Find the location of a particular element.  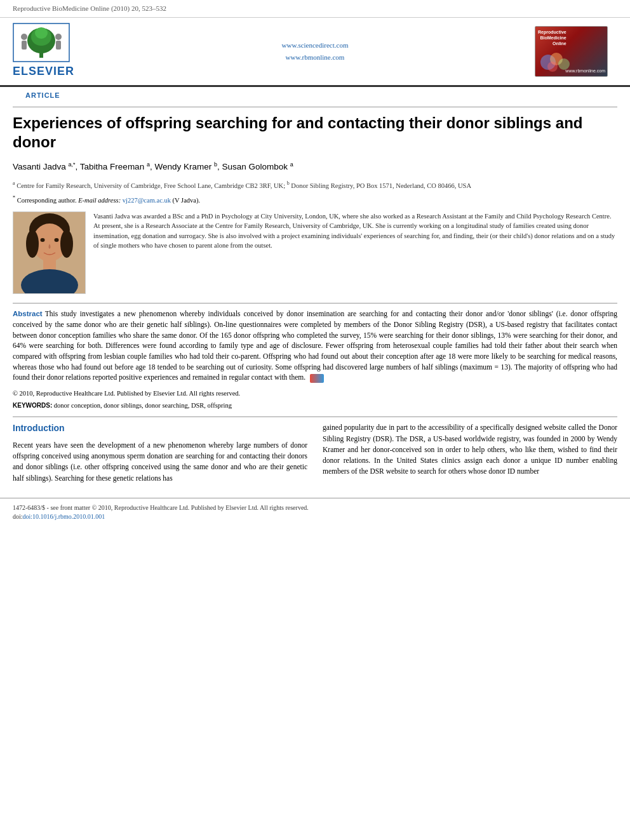

keywords-label: KEYWORDS: is located at coordinates (32, 405).